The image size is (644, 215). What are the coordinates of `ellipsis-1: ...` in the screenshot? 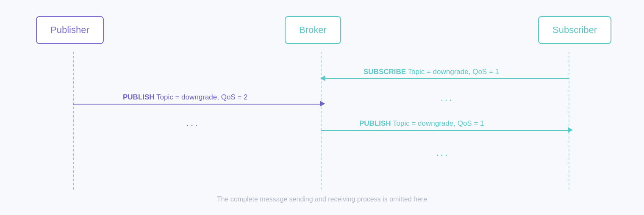 It's located at (447, 98).